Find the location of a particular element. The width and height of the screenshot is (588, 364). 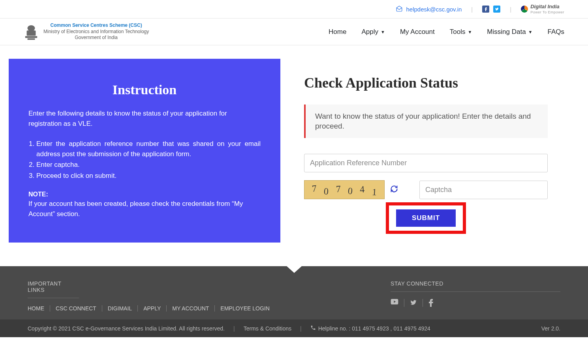

footer-connect-title: STAY CONNECTED is located at coordinates (475, 286).